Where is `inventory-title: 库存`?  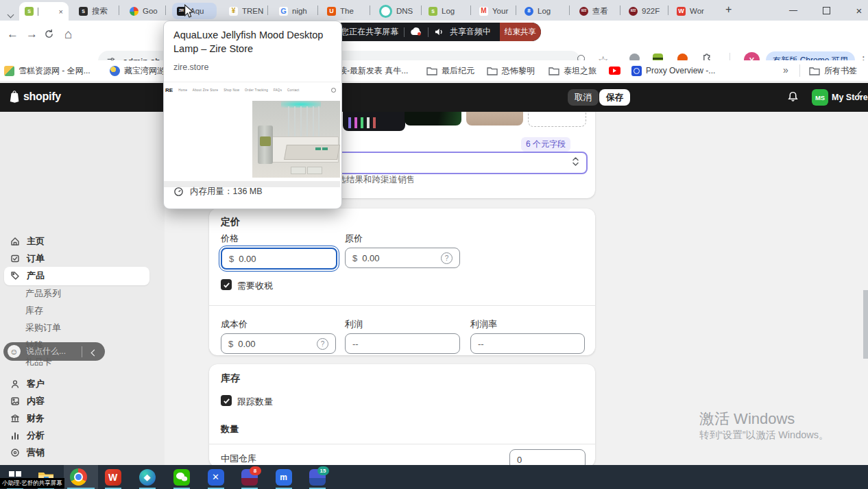
inventory-title: 库存 is located at coordinates (230, 379).